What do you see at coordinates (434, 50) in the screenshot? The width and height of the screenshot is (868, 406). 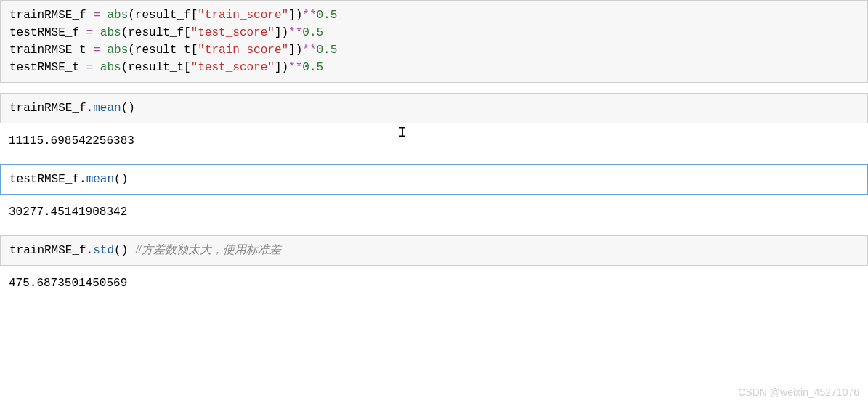 I see `code-line: trainRMSE_t = abs(result_t["train_score"…` at bounding box center [434, 50].